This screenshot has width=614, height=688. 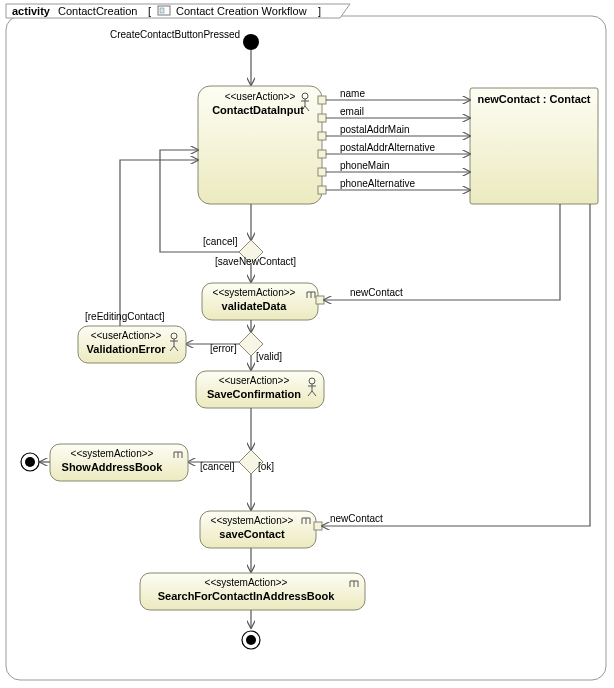 I want to click on frame-subtitle: Contact Creation Workflow, so click(x=242, y=11).